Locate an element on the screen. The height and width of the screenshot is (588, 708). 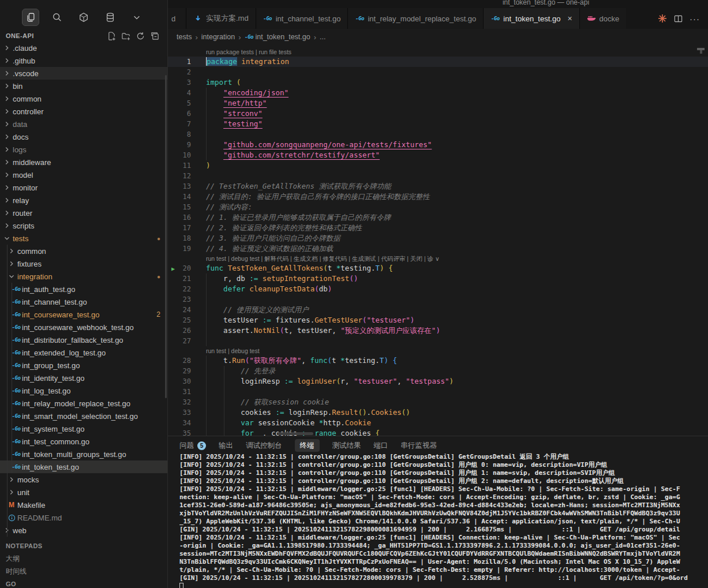
search-icon is located at coordinates (57, 17).